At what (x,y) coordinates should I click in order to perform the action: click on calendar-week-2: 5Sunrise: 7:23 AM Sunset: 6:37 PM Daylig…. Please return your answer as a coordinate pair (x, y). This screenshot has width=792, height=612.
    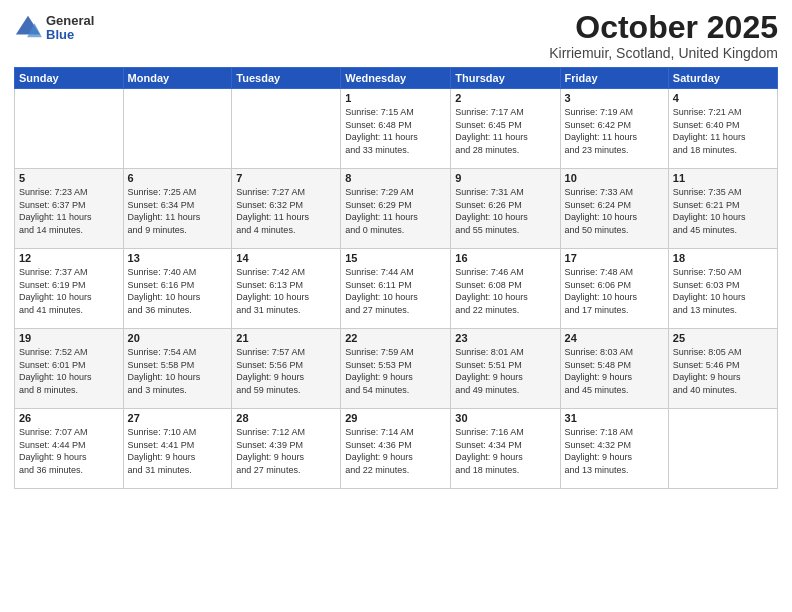
    Looking at the image, I should click on (396, 209).